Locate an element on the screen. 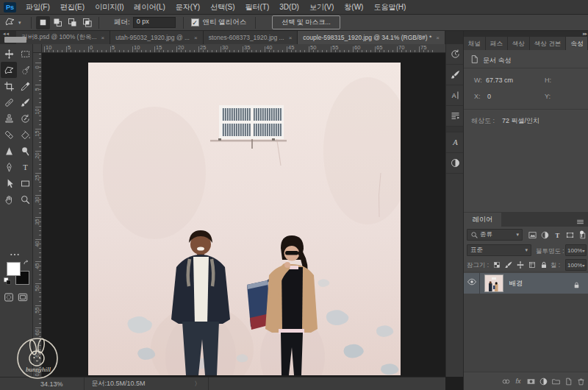 Image resolution: width=588 pixels, height=390 pixels. x-value: 0 is located at coordinates (490, 96).